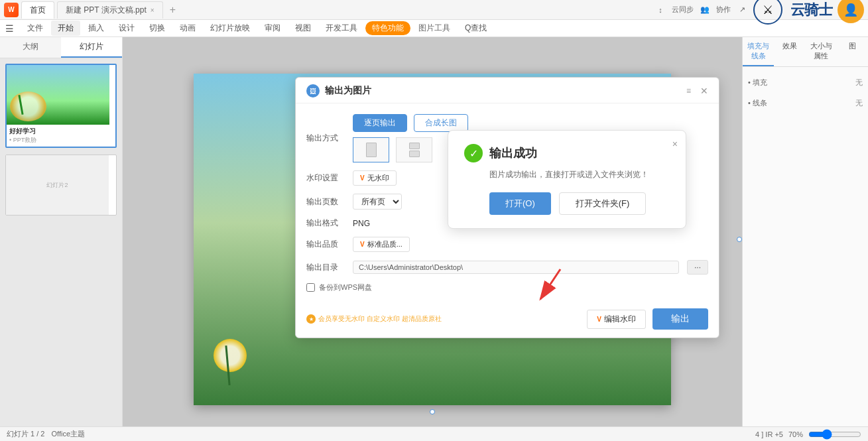 The image size is (868, 441). I want to click on handle-bottom, so click(432, 412).